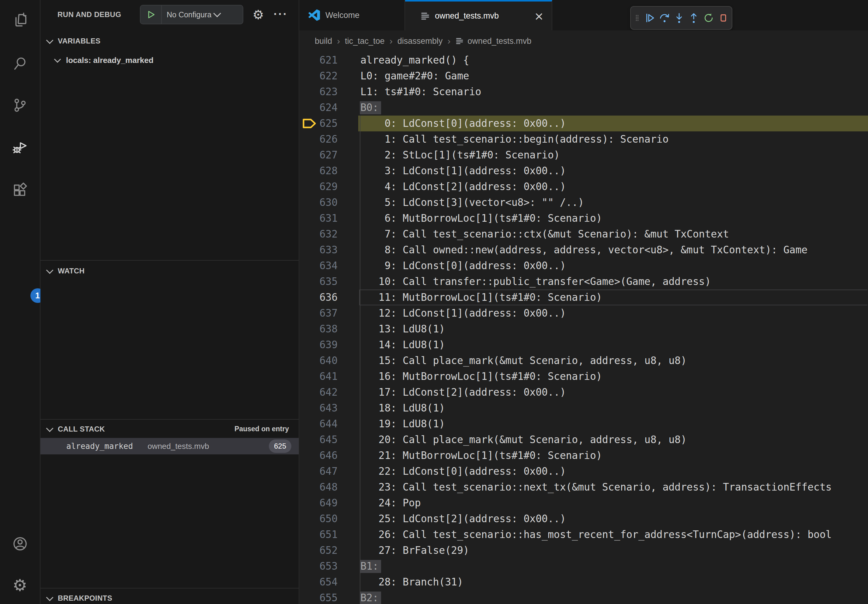  What do you see at coordinates (192, 14) in the screenshot?
I see `debug-config-dropdown: No Configura` at bounding box center [192, 14].